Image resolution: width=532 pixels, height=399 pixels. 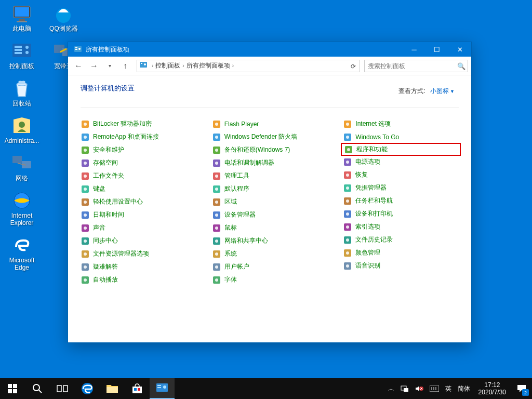 What do you see at coordinates (12, 389) in the screenshot?
I see `start-button` at bounding box center [12, 389].